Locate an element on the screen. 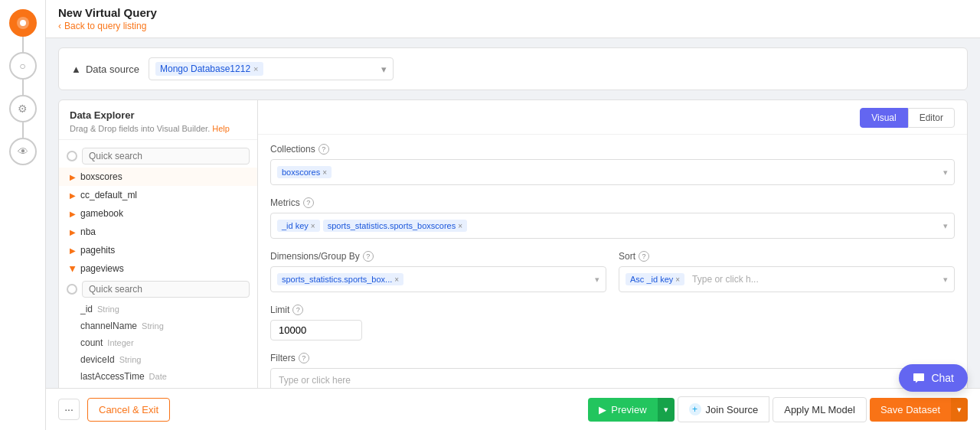 The image size is (980, 430). metric-sports-close: × is located at coordinates (460, 226).